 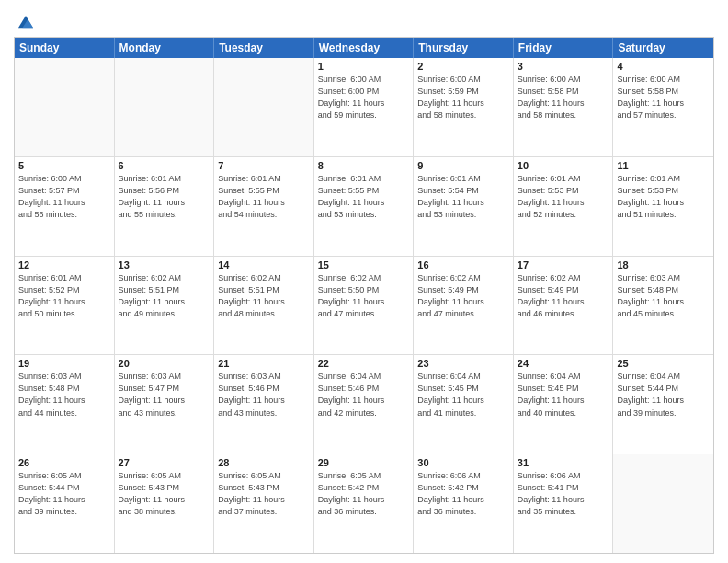 I want to click on day-number: 14, so click(x=264, y=265).